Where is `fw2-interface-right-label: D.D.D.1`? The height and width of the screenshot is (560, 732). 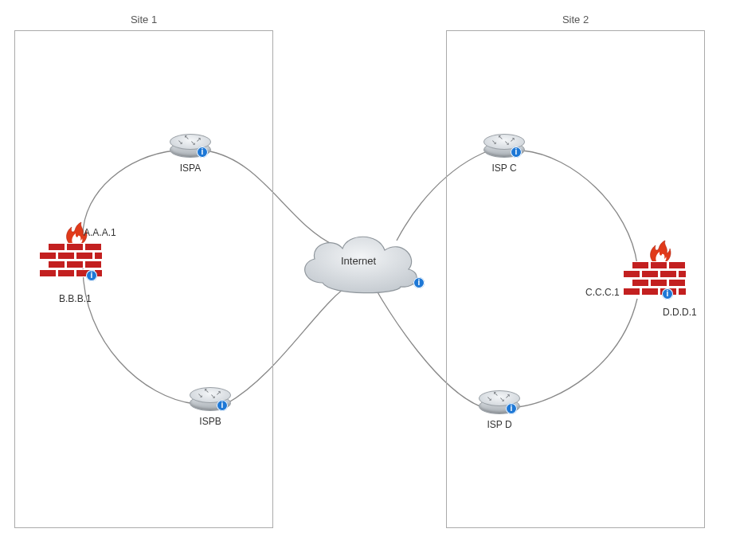 fw2-interface-right-label: D.D.D.1 is located at coordinates (680, 312).